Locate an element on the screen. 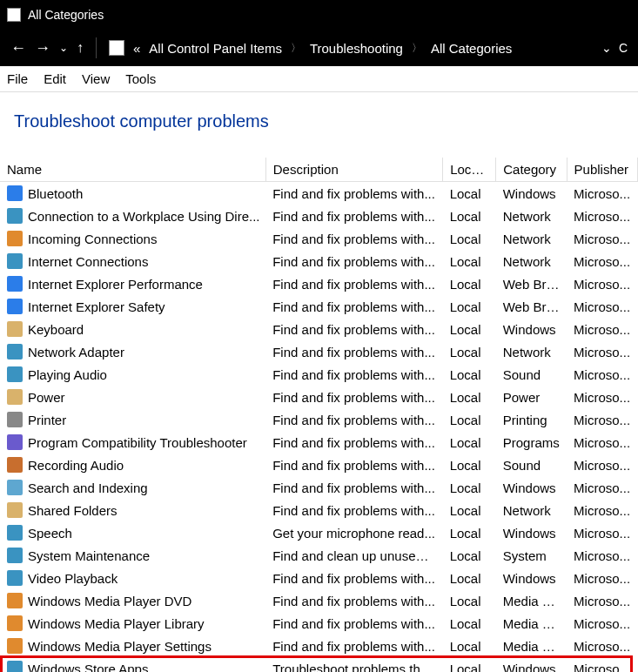  cell-name: Internet Explorer Performance is located at coordinates (132, 284).